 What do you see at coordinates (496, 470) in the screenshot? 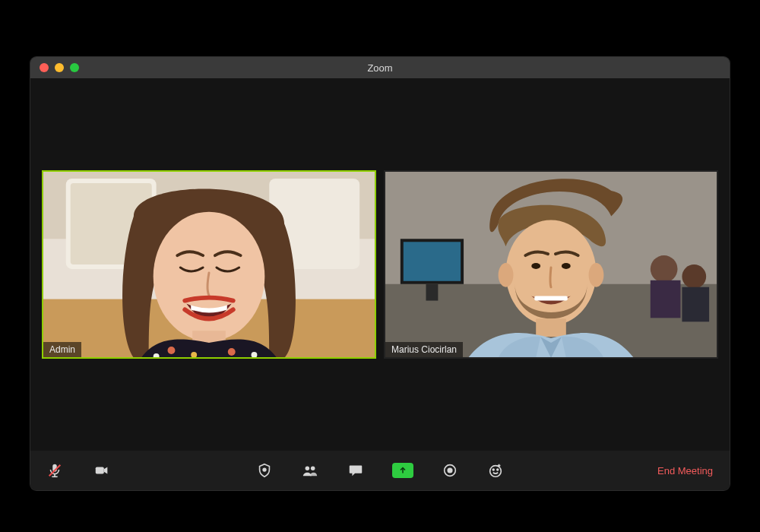
I see `reactions-button` at bounding box center [496, 470].